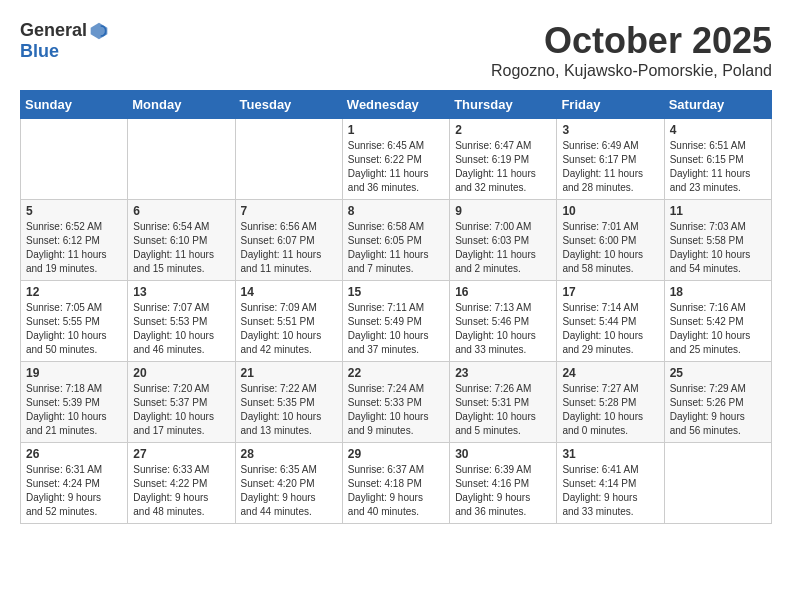 Image resolution: width=792 pixels, height=612 pixels. What do you see at coordinates (396, 322) in the screenshot?
I see `calendar-cell: 15Sunrise: 7:11 AM Sunset: 5:49 PM Dayli…` at bounding box center [396, 322].